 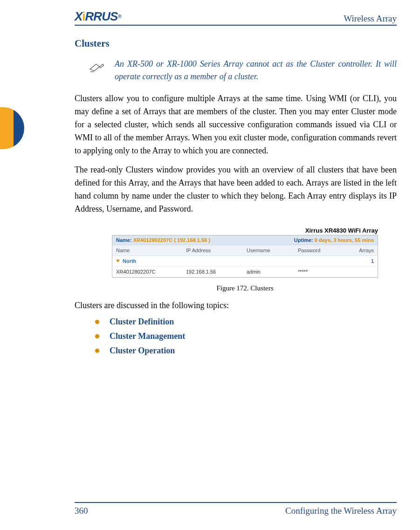 I want to click on ss-uptime-label: Uptime:, so click(x=304, y=240).